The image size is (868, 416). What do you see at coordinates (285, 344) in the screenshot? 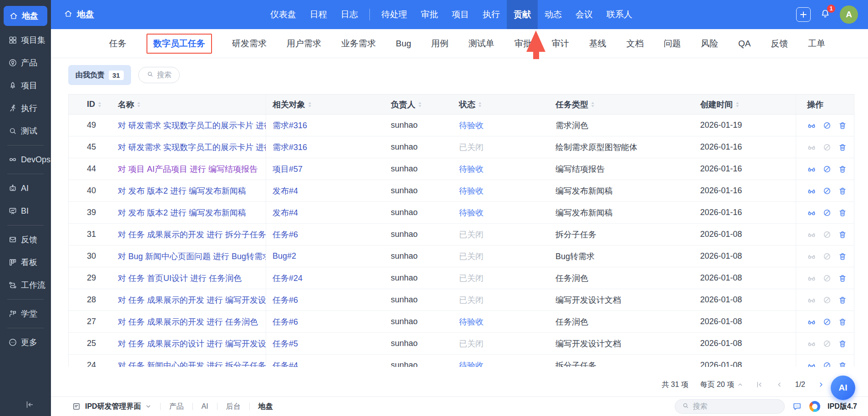
I see `related-object-link: 任务#5` at bounding box center [285, 344].